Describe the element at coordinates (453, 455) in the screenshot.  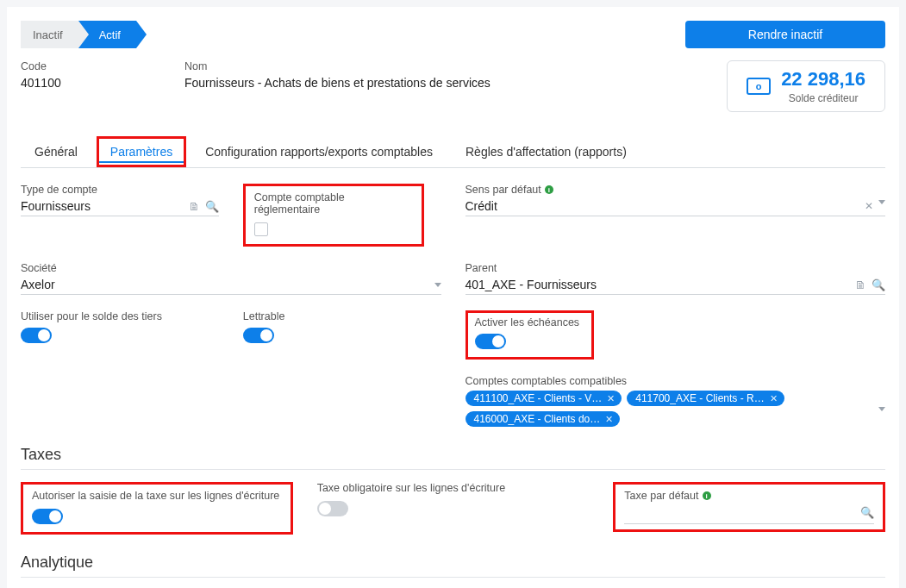
I see `taxes-section-title: Taxes` at that location.